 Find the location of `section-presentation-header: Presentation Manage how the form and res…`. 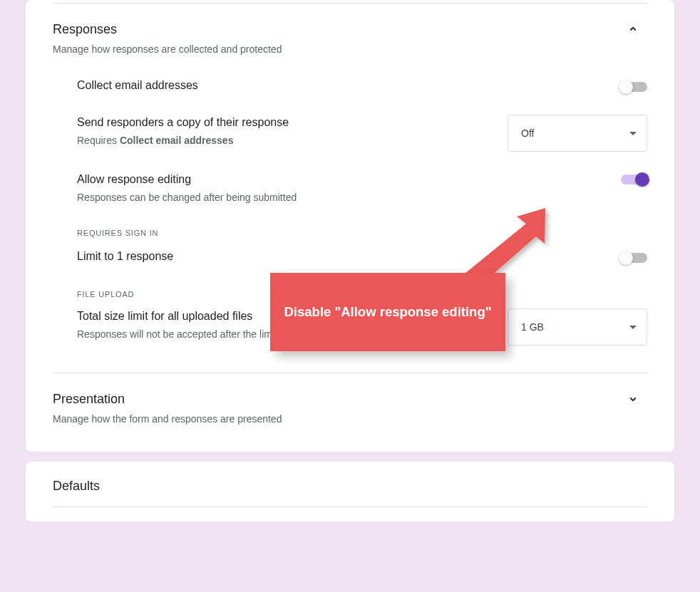

section-presentation-header: Presentation Manage how the form and res… is located at coordinates (350, 408).